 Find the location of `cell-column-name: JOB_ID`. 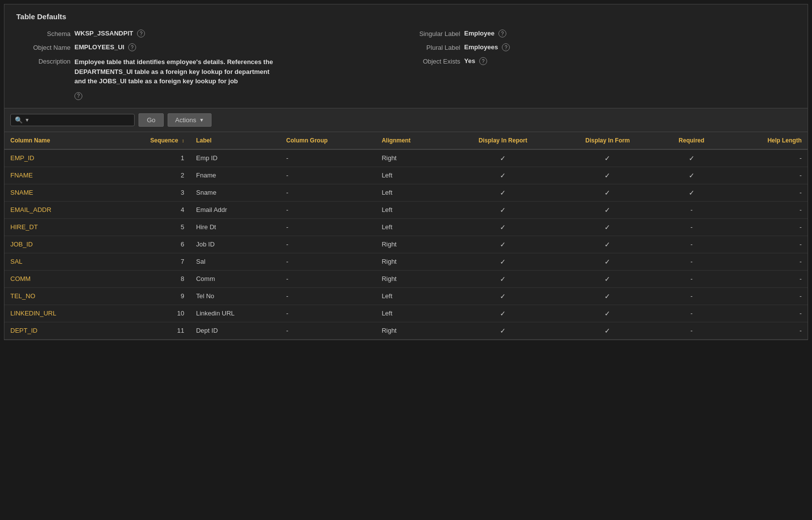

cell-column-name: JOB_ID is located at coordinates (56, 244).